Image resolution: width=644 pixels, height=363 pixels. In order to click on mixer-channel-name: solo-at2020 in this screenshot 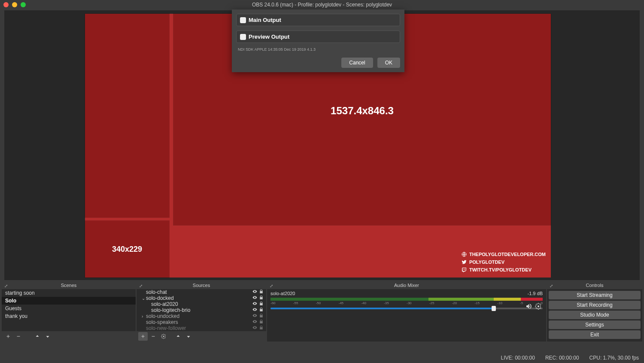, I will do `click(283, 293)`.